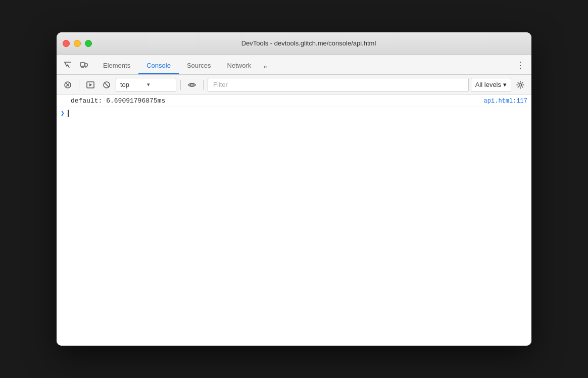 Image resolution: width=588 pixels, height=378 pixels. I want to click on maximize-button, so click(88, 43).